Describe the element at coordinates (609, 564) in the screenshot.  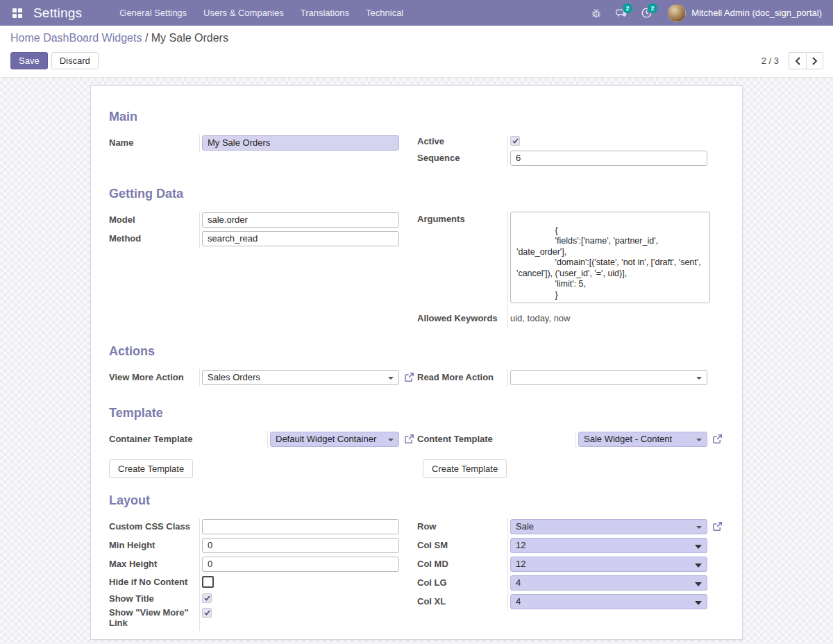
I see `col-md-select: 12` at that location.